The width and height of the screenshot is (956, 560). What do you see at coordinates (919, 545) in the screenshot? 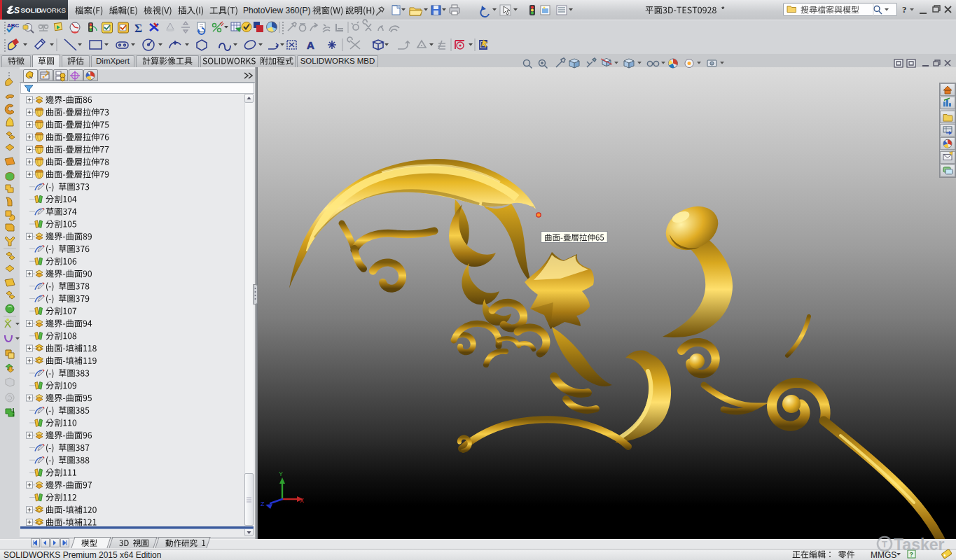
I see `svg-text: Tasker` at bounding box center [919, 545].